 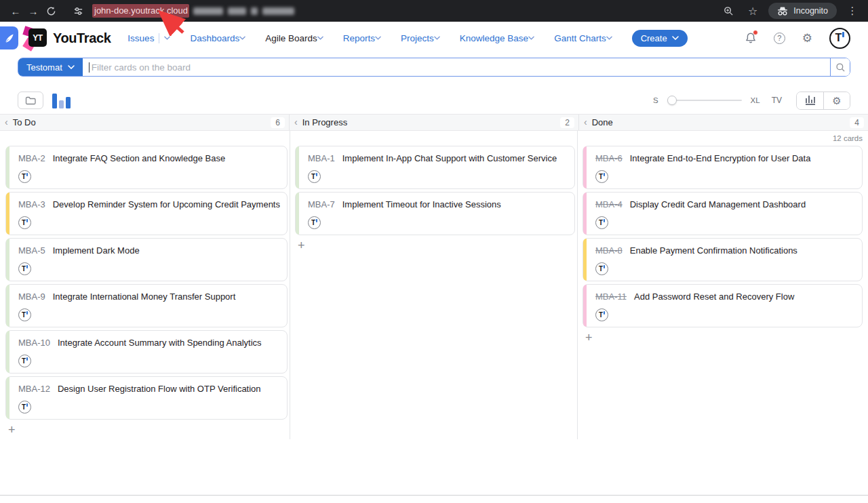 What do you see at coordinates (321, 205) in the screenshot?
I see `issue-id: MBA-7` at bounding box center [321, 205].